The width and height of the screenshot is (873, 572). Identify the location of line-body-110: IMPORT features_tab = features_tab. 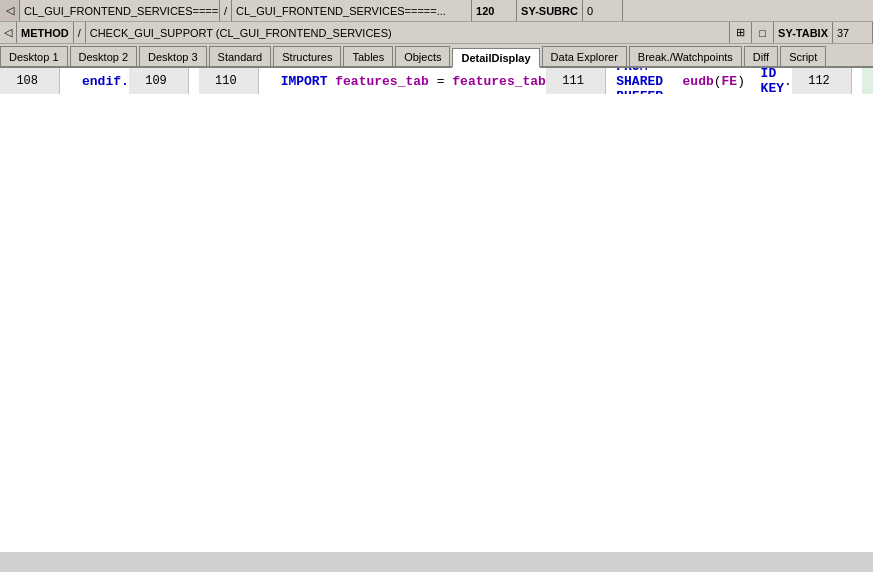
(402, 81).